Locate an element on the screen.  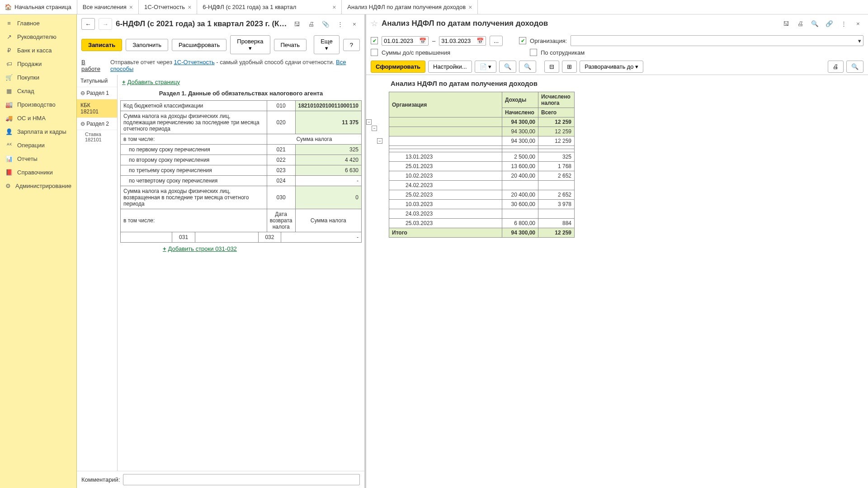
sidebar-item-admin: ⚙Администрирование is located at coordinates (38, 186).